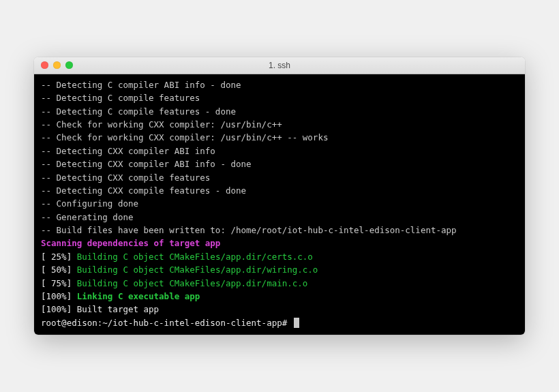 This screenshot has width=559, height=392. What do you see at coordinates (118, 310) in the screenshot?
I see `built-line: Built target app` at bounding box center [118, 310].